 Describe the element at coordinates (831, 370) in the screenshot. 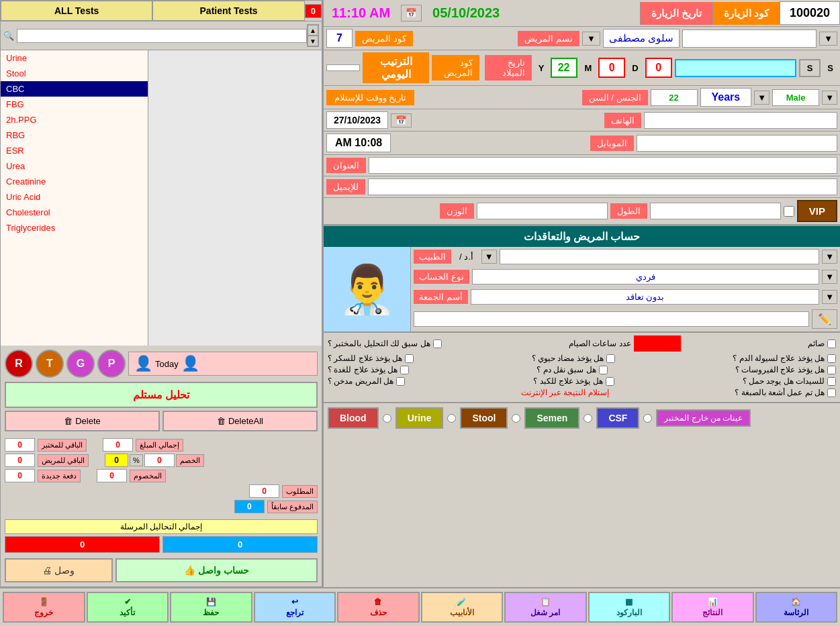

I see `virus-checkbox` at that location.